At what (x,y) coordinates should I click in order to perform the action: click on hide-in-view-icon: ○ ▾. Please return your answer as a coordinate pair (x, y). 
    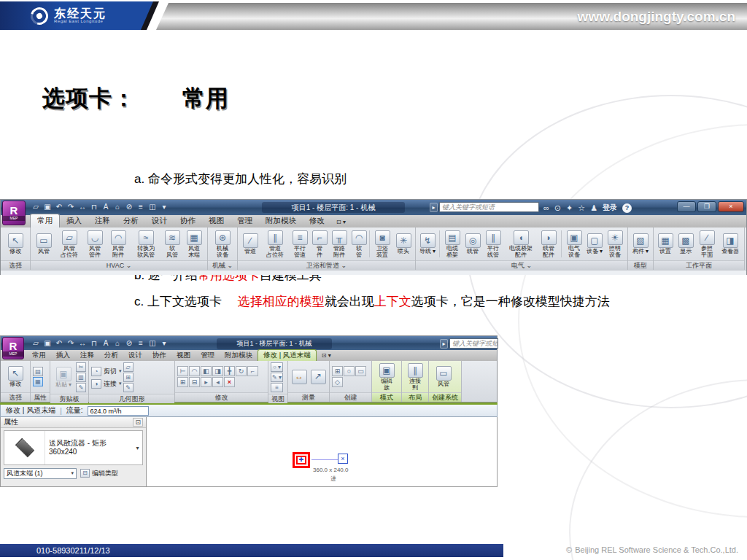
    Looking at the image, I should click on (277, 368).